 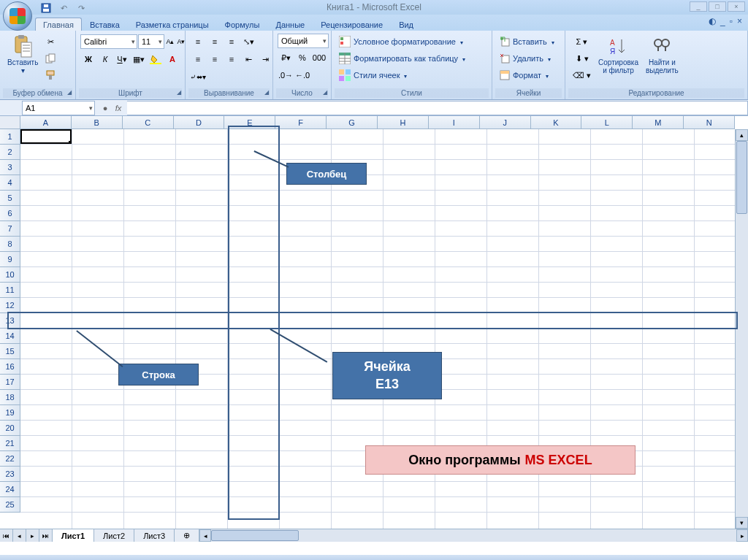 What do you see at coordinates (406, 24) in the screenshot?
I see `tab-view: Вид` at bounding box center [406, 24].